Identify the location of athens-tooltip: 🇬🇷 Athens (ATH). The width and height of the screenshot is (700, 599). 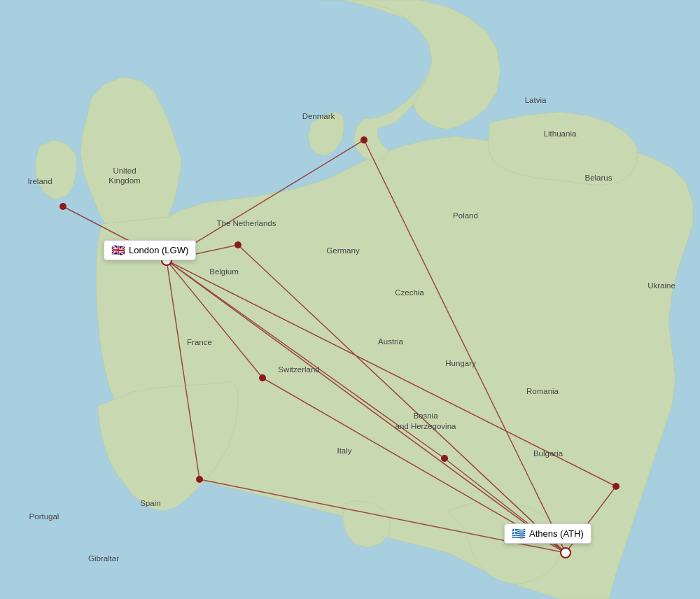
(547, 533).